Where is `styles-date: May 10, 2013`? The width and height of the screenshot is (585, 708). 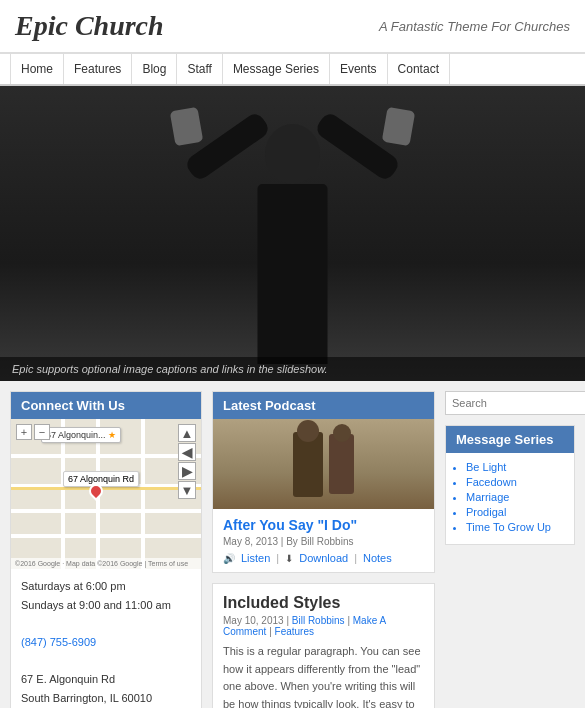
styles-date: May 10, 2013 is located at coordinates (254, 620).